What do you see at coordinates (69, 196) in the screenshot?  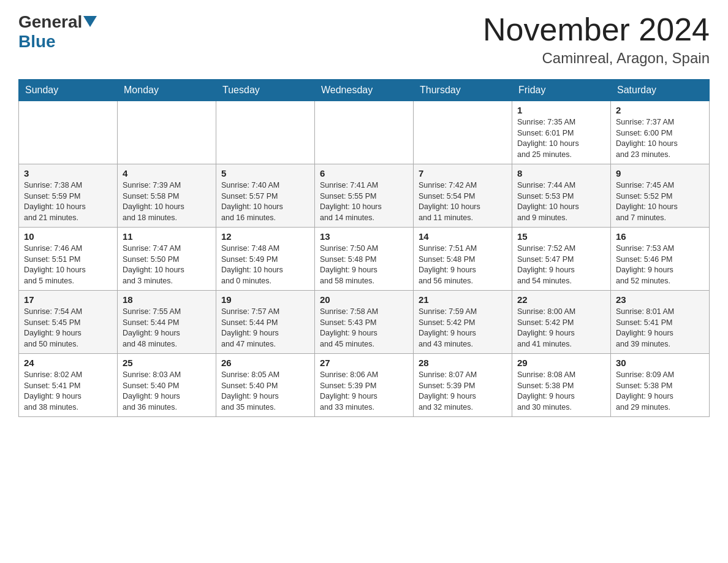 I see `day-cell-3: 3Sunrise: 7:38 AMSunset: 5:59 PMDaylight…` at bounding box center [69, 196].